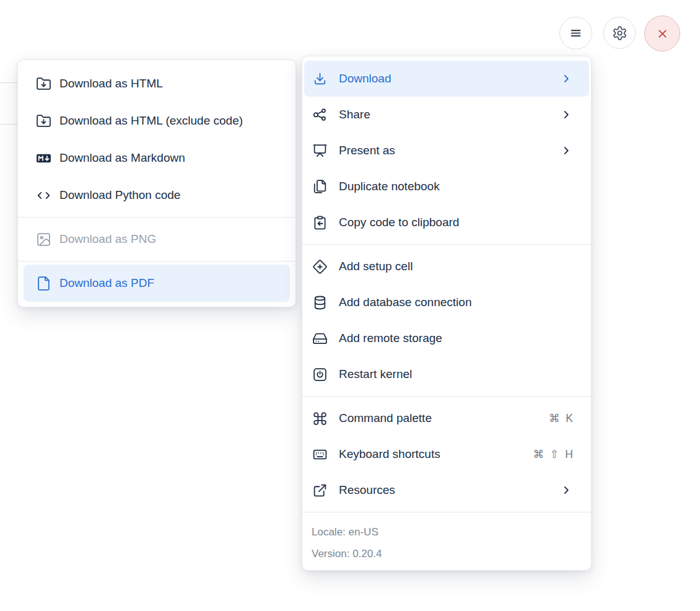 The width and height of the screenshot is (700, 611). I want to click on menu-item-label: Add database connection, so click(456, 302).